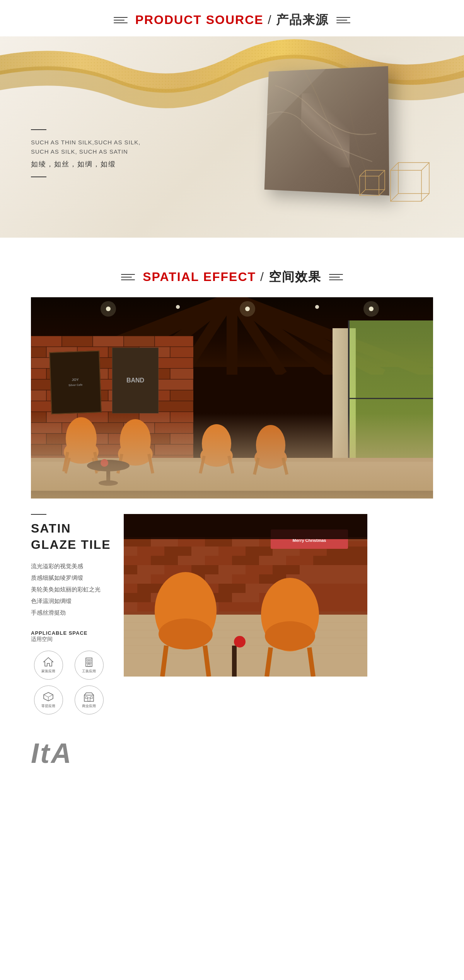 The image size is (464, 980). What do you see at coordinates (232, 20) in the screenshot?
I see `header-title: PRODUCT SOURCE / 产品来源` at bounding box center [232, 20].